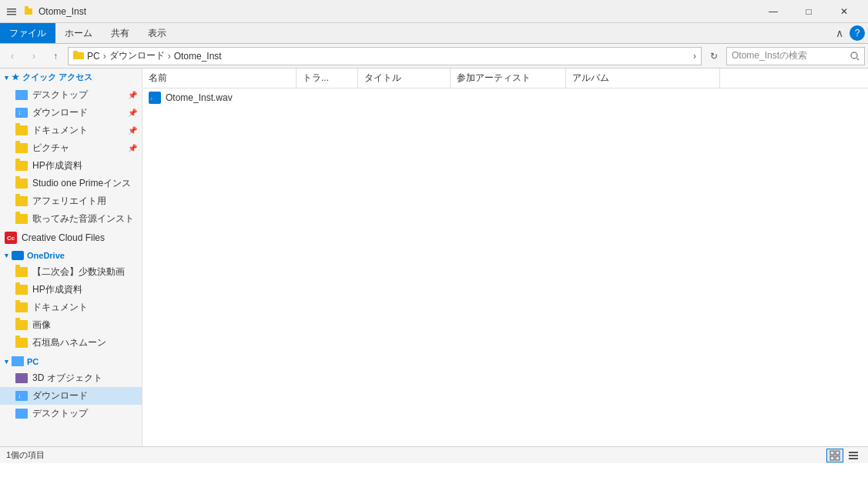  I want to click on search-icon, so click(855, 56).